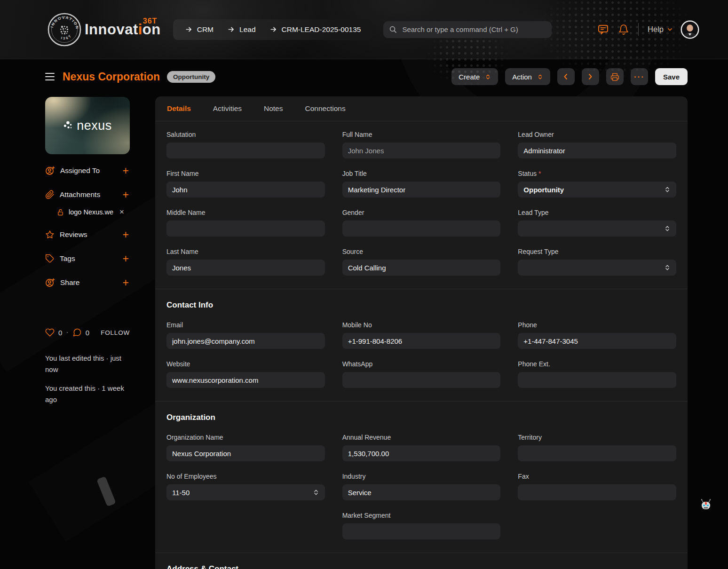 This screenshot has width=728, height=569. I want to click on phone-input: +1-447-847-3045, so click(597, 341).